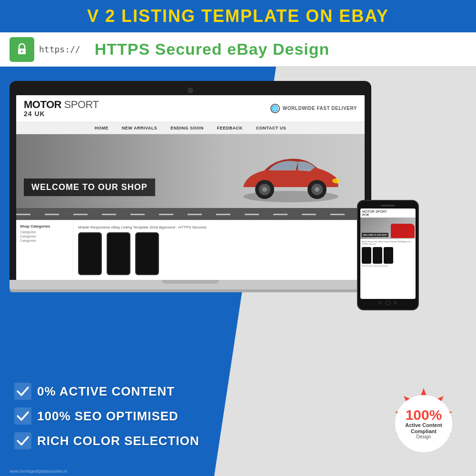 The image size is (476, 476). Describe the element at coordinates (388, 213) in the screenshot. I see `phone-site-header: MOTOR SPORT 24 UK` at that location.